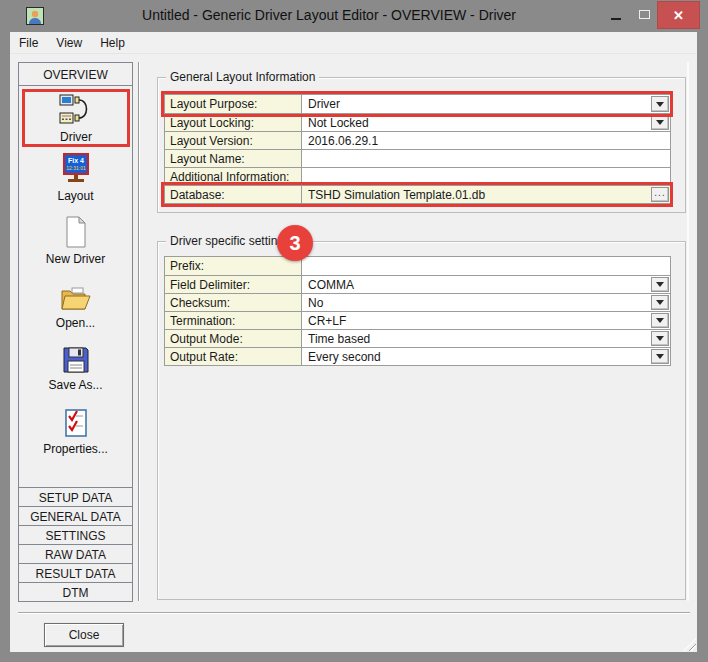 This screenshot has height=662, width=708. I want to click on tool-label: Open..., so click(76, 324).